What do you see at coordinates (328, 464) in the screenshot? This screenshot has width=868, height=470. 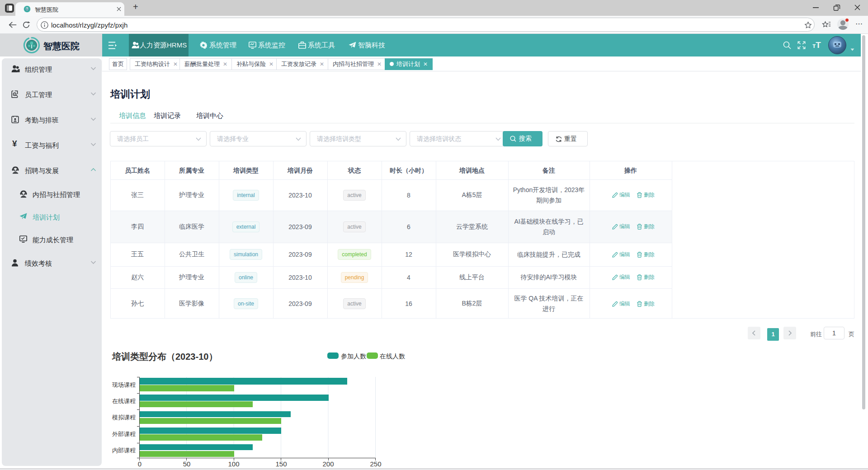 I see `svg-text: 200` at bounding box center [328, 464].